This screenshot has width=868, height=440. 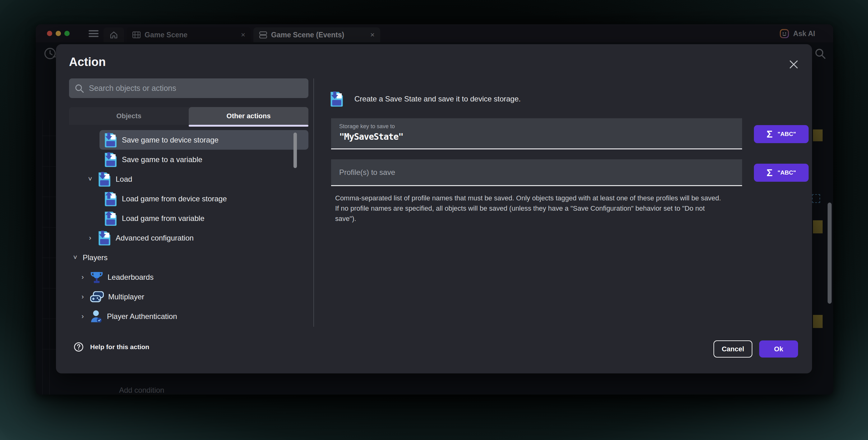 What do you see at coordinates (778, 349) in the screenshot?
I see `ok-button: Ok` at bounding box center [778, 349].